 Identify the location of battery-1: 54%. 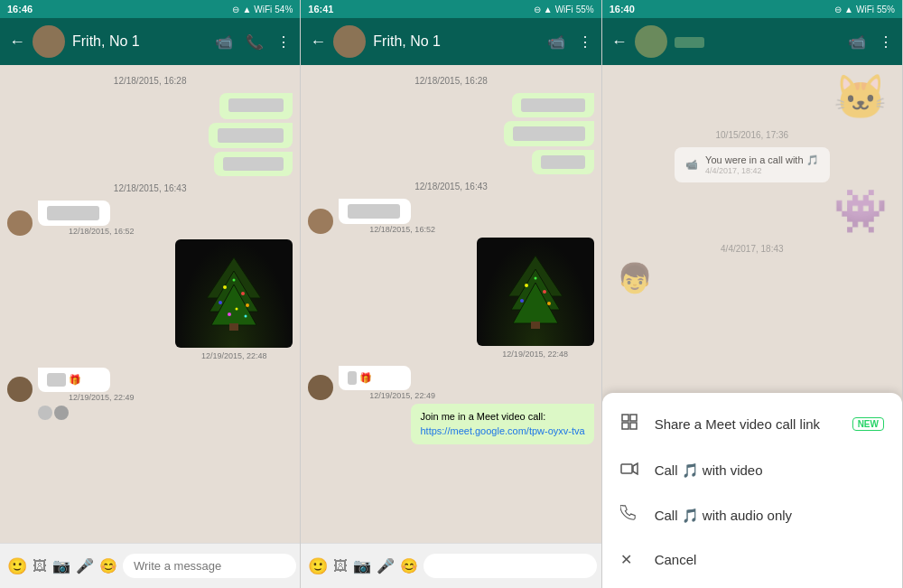
(284, 9).